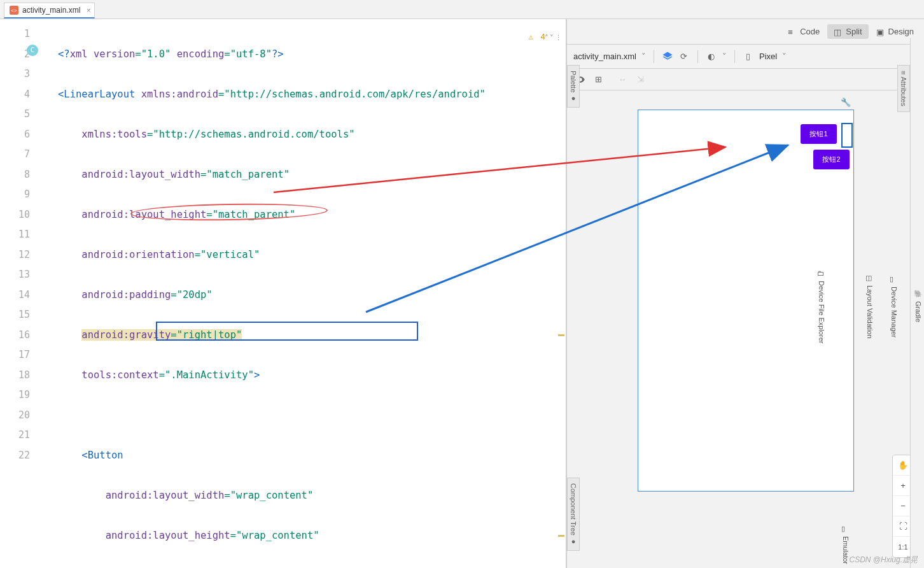 This screenshot has width=924, height=568. Describe the element at coordinates (711, 57) in the screenshot. I see `theme-icon: ◐` at that location.